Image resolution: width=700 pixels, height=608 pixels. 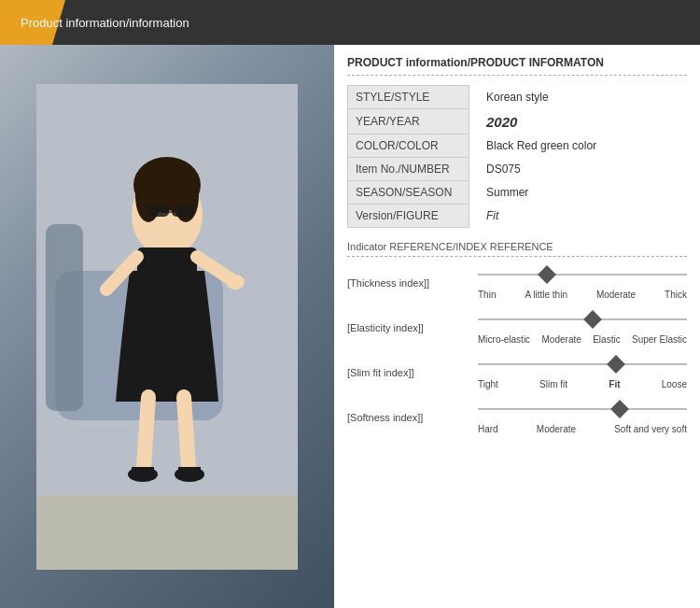 What do you see at coordinates (413, 283) in the screenshot?
I see `thickness-label: [Thickness index]]` at bounding box center [413, 283].